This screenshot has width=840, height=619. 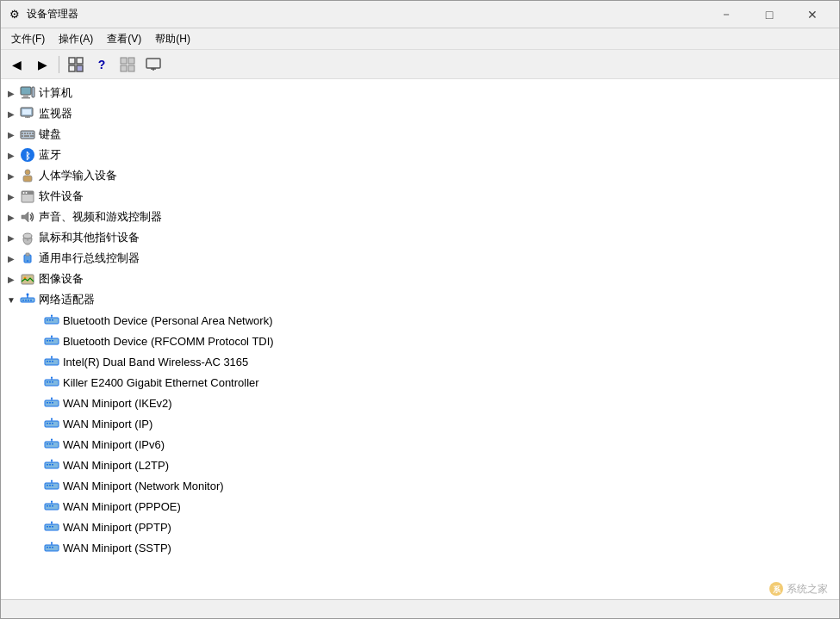 I want to click on expand-keyboard: ▶, so click(x=11, y=134).